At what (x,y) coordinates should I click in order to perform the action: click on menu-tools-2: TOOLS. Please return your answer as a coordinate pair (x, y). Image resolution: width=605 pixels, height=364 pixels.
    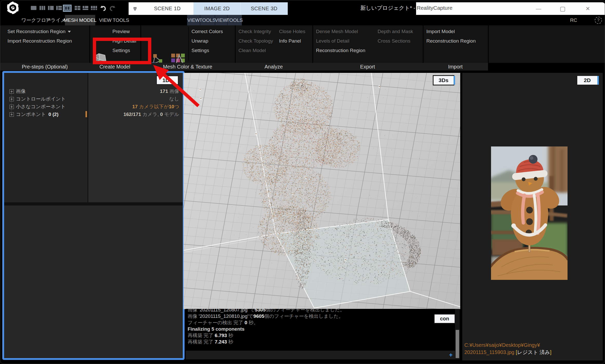
    Looking at the image, I should click on (208, 20).